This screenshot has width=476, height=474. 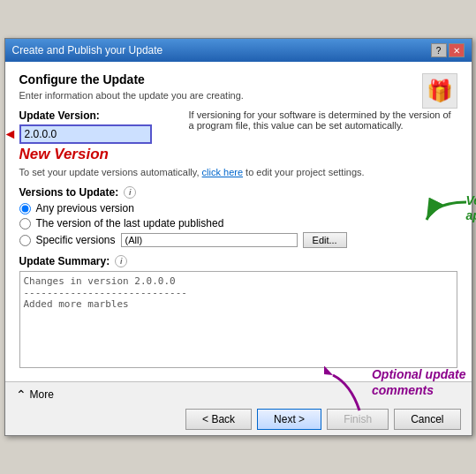 I want to click on edit-button: Edit..., so click(x=325, y=240).